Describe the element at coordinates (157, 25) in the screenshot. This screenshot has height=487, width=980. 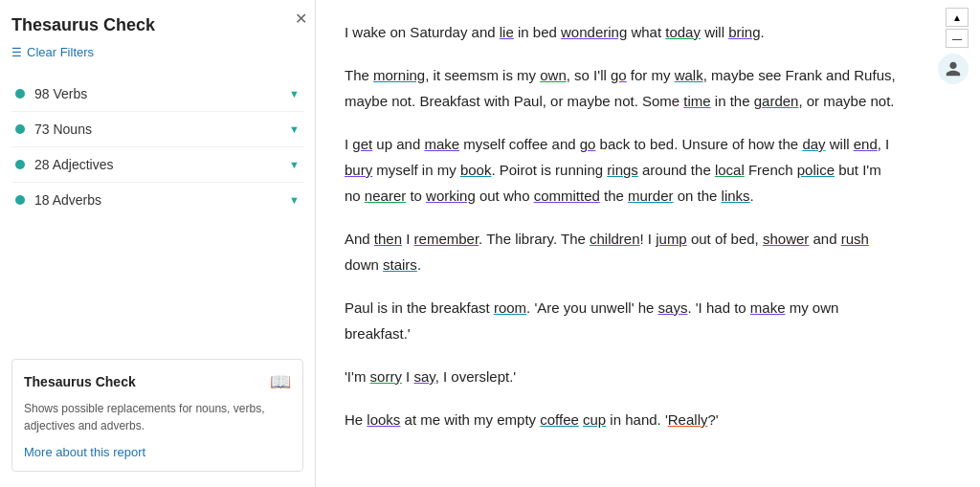
I see `panel-title: Thesaurus Check` at that location.